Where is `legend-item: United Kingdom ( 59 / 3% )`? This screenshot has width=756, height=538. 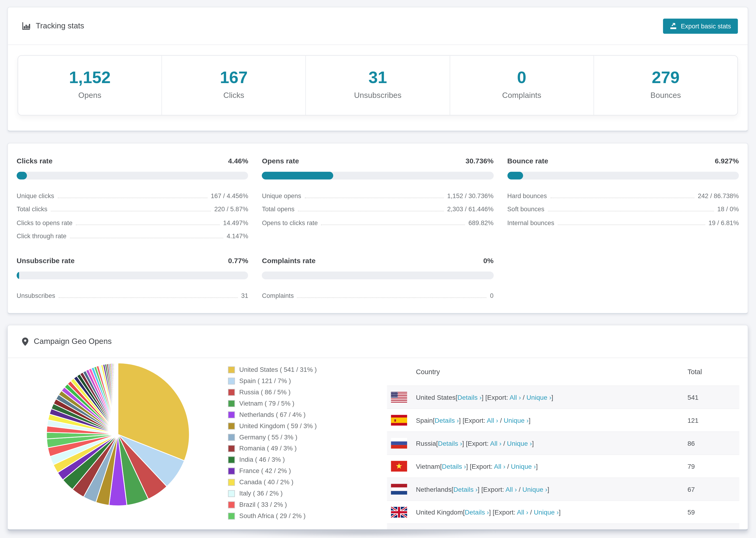 legend-item: United Kingdom ( 59 / 3% ) is located at coordinates (307, 426).